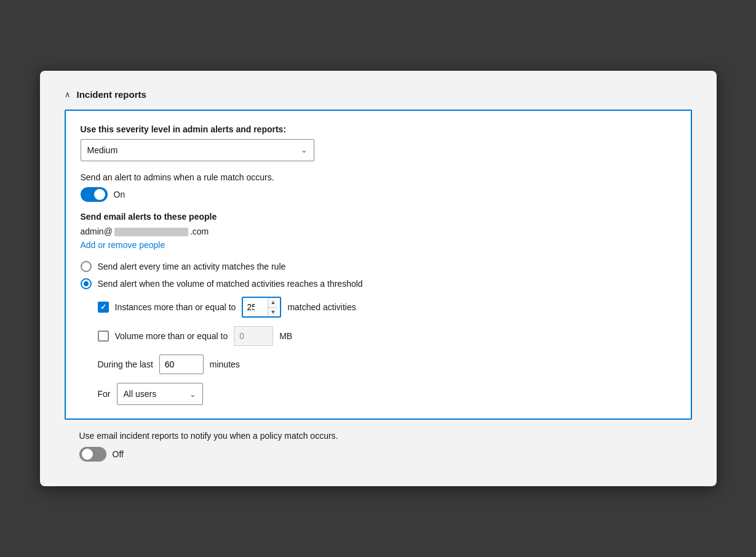 The image size is (756, 557). I want to click on radio-option1, so click(86, 266).